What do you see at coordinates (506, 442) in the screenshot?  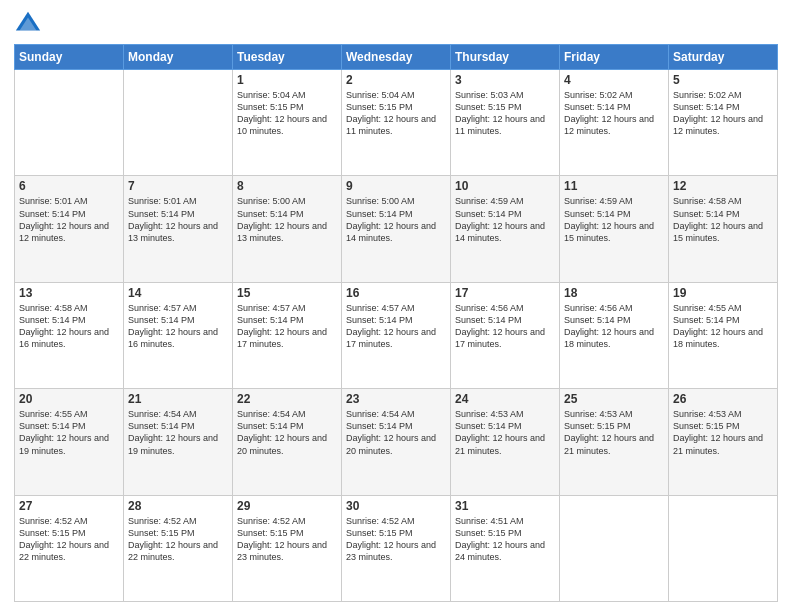 I see `calendar-cell: 24Sunrise: 4:53 AM Sunset: 5:14 PM Dayli…` at bounding box center [506, 442].